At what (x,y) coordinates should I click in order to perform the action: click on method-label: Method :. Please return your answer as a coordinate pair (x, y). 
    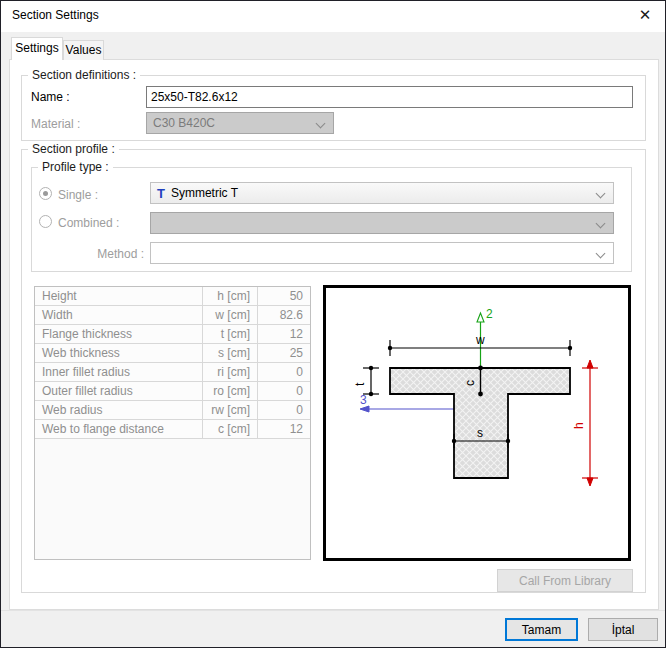
    Looking at the image, I should click on (102, 254).